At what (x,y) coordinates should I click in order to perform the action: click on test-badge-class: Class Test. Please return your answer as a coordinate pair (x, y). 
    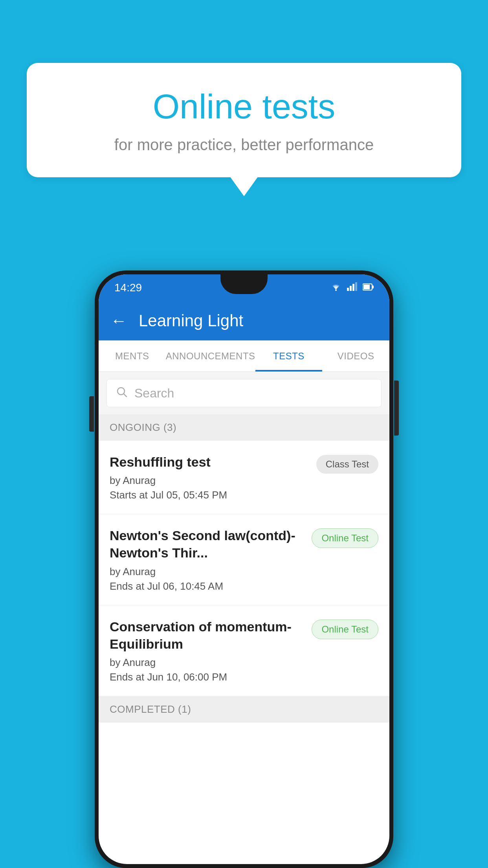
    Looking at the image, I should click on (347, 464).